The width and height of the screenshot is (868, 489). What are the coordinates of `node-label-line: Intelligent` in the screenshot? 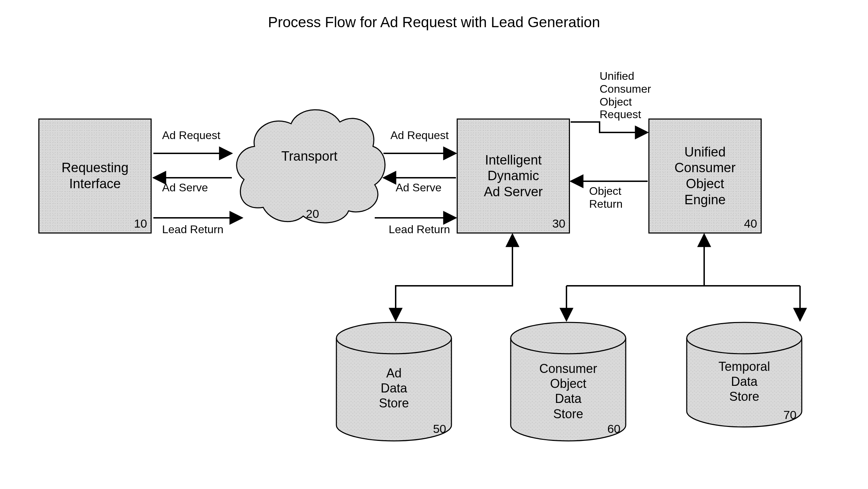 It's located at (513, 160).